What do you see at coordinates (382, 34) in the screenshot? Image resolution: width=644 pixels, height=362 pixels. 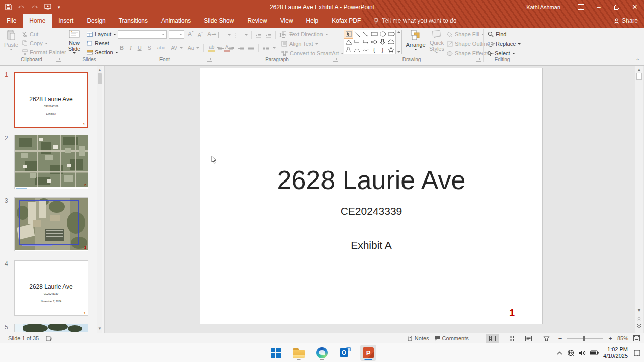 I see `shape-oval` at bounding box center [382, 34].